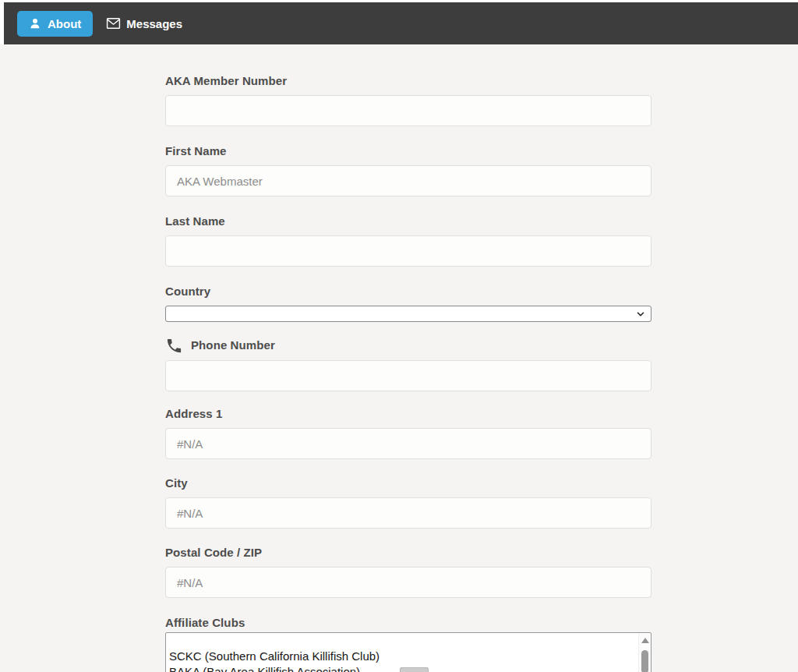  Describe the element at coordinates (175, 346) in the screenshot. I see `phone-icon` at that location.